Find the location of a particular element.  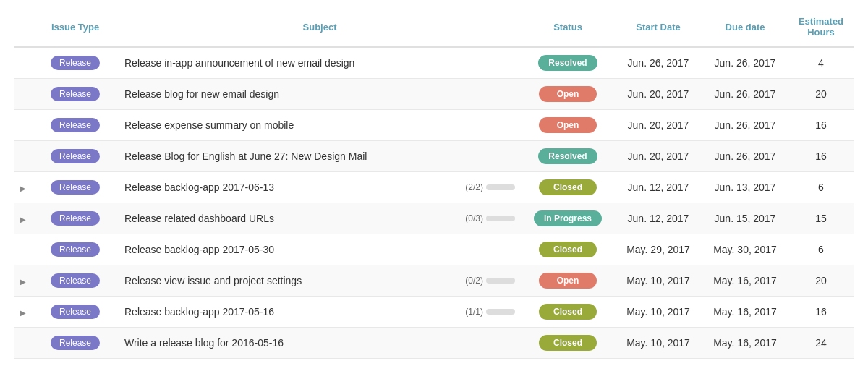

progress-indicator: (0/2) is located at coordinates (490, 281).